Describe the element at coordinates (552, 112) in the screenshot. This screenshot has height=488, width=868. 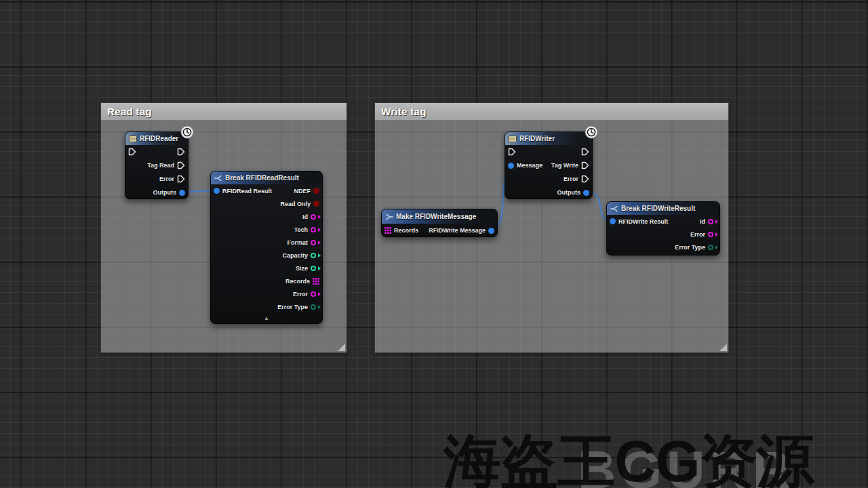
I see `comment-title-bar: Write tag` at that location.